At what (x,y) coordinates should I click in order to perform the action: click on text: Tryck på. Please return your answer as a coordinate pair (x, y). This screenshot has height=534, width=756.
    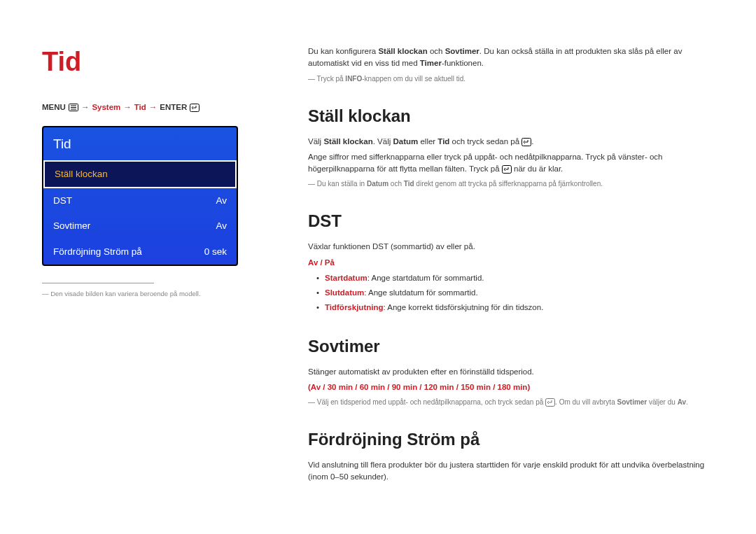
    Looking at the image, I should click on (332, 78).